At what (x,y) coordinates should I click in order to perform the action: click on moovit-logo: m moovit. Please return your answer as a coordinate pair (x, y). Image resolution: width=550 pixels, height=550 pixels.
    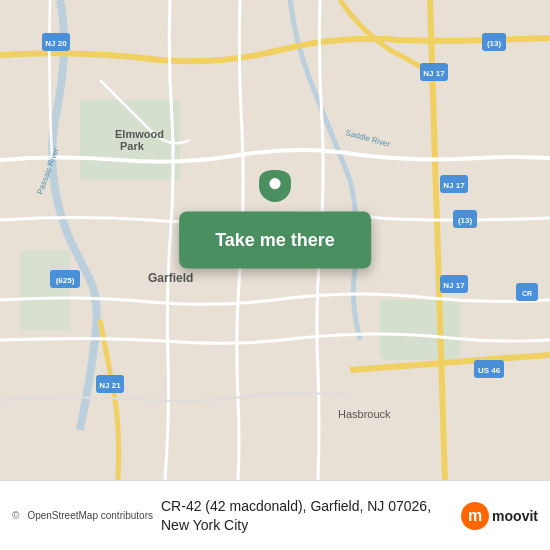
    Looking at the image, I should click on (500, 516).